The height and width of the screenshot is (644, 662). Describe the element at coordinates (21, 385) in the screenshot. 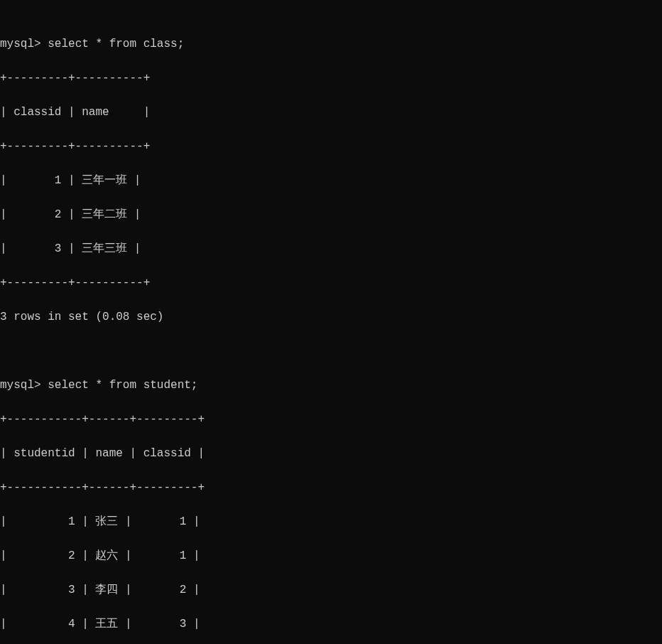

I see `prompt-2: mysql>` at that location.